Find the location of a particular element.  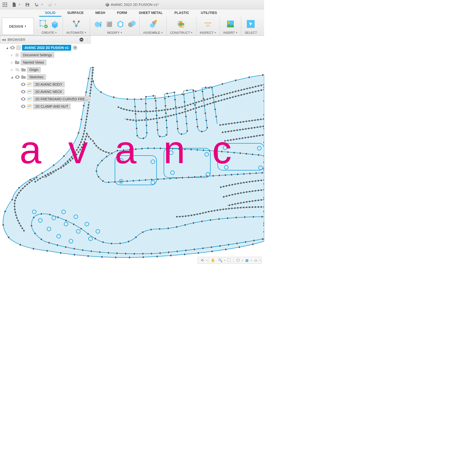

file-icon is located at coordinates (14, 5).